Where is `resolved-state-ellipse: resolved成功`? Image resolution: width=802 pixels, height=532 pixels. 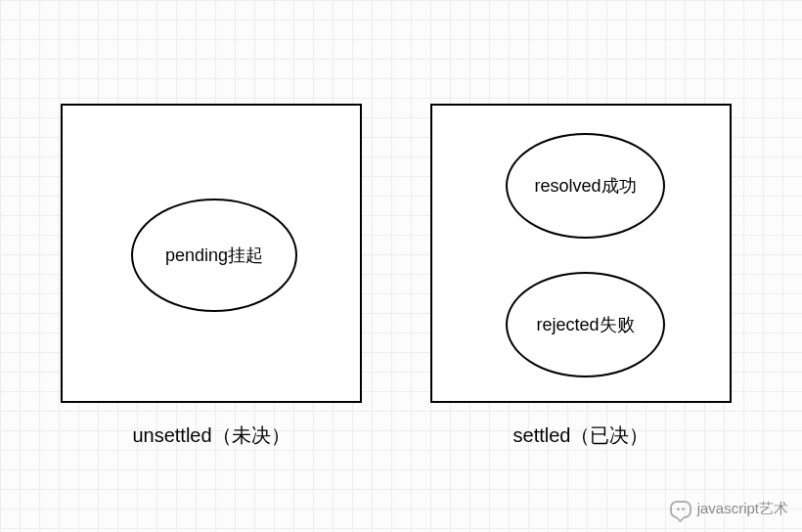 resolved-state-ellipse: resolved成功 is located at coordinates (585, 186).